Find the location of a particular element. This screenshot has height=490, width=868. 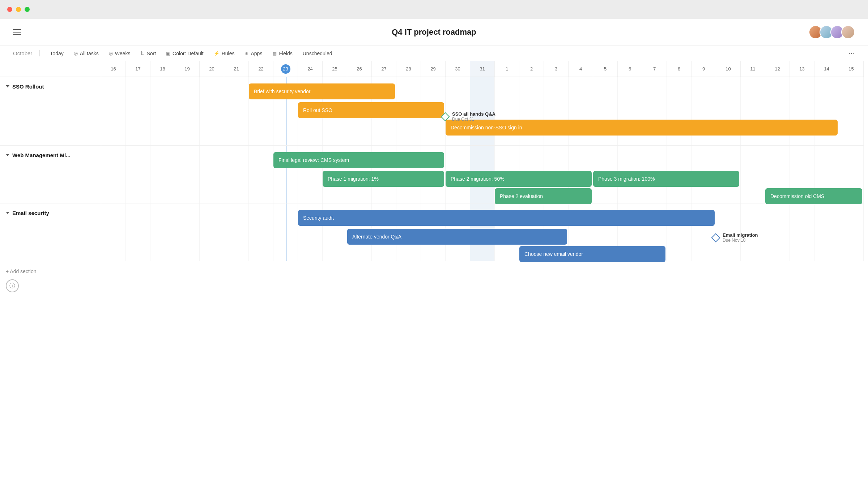

date-cell-5: 5 is located at coordinates (605, 69).